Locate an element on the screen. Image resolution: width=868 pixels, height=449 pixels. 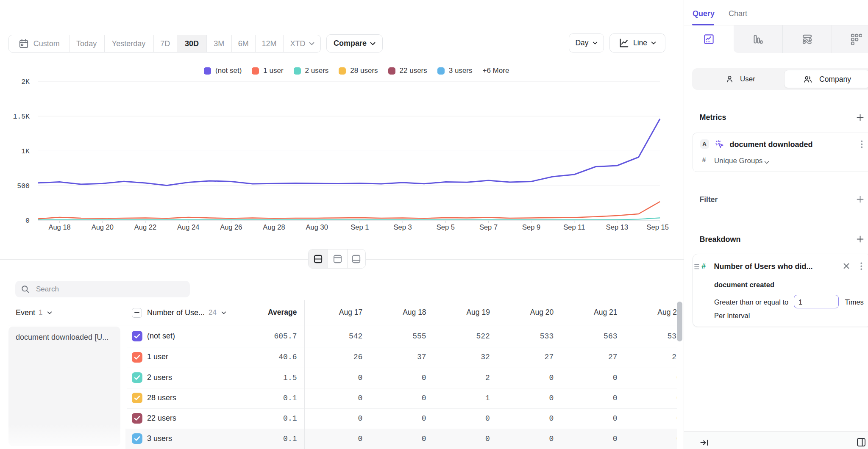
svg-text: Sep 9 is located at coordinates (531, 227).